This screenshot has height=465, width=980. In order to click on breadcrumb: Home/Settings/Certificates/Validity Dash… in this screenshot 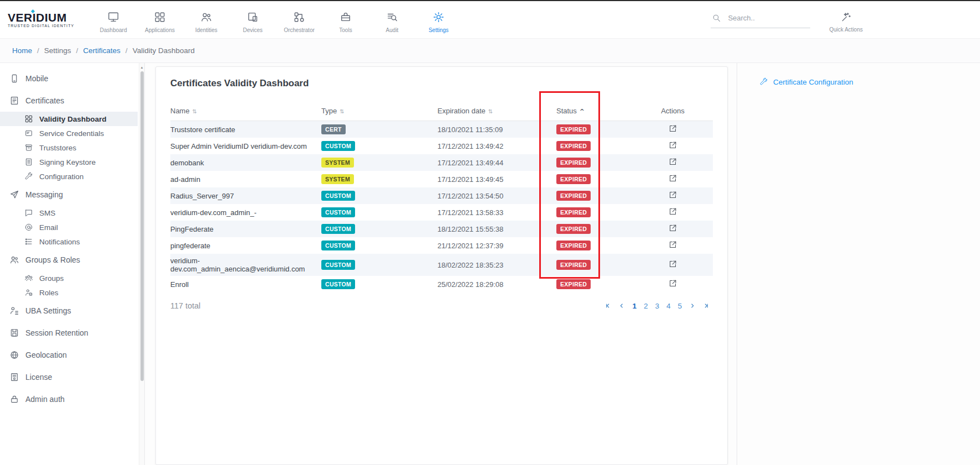, I will do `click(490, 51)`.